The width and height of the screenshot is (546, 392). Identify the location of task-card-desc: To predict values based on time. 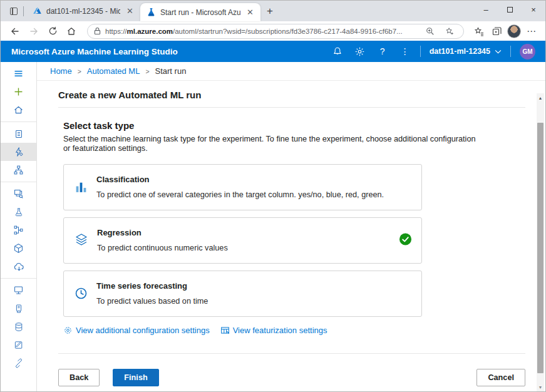
(152, 301).